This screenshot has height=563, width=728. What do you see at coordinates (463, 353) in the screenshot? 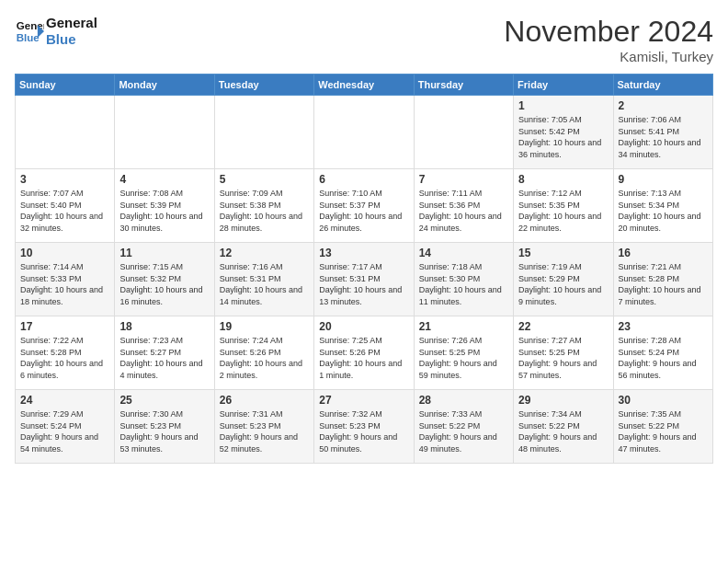
I see `day-cell: 21Sunrise: 7:26 AM Sunset: 5:25 PM Dayli…` at bounding box center [463, 353].